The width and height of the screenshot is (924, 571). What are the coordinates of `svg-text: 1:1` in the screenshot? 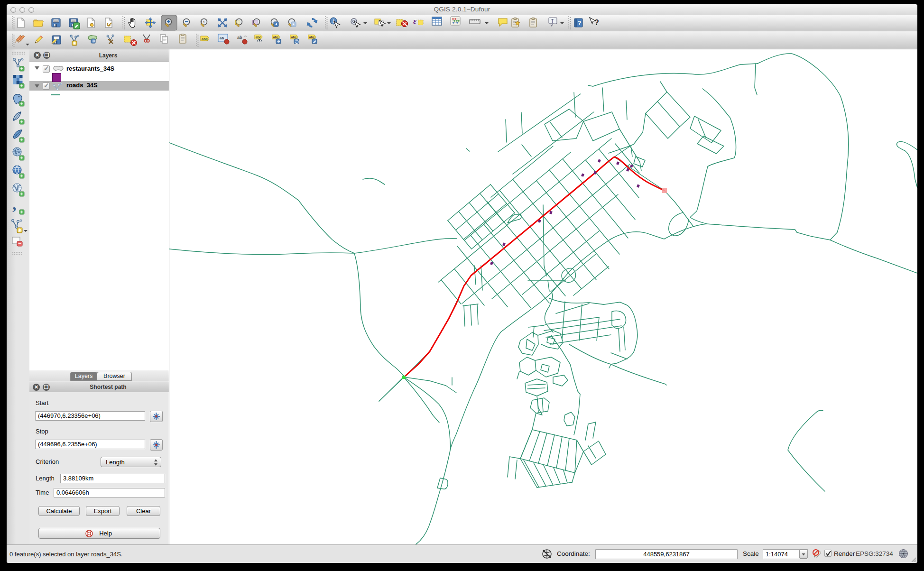 It's located at (203, 22).